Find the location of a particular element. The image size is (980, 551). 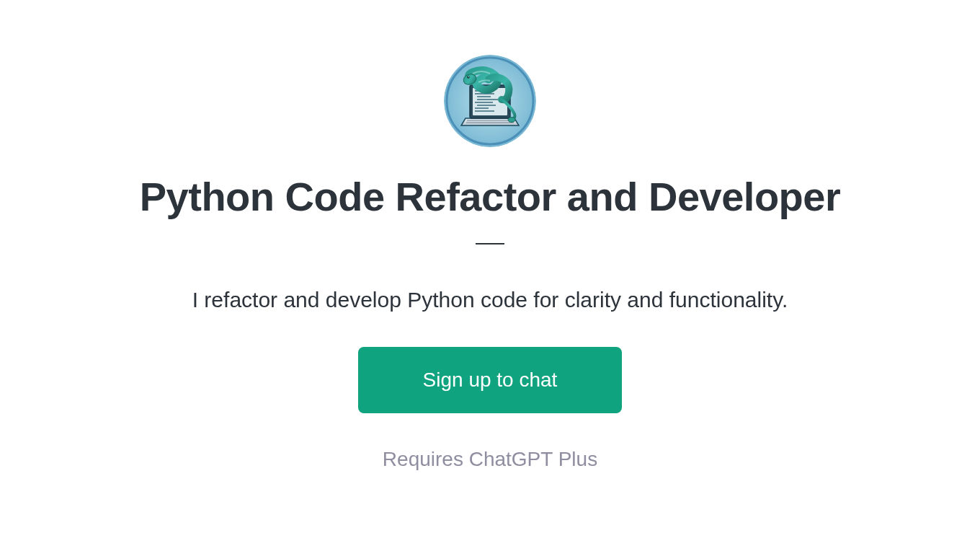

page-title: Python Code Refactor and Developer is located at coordinates (490, 196).